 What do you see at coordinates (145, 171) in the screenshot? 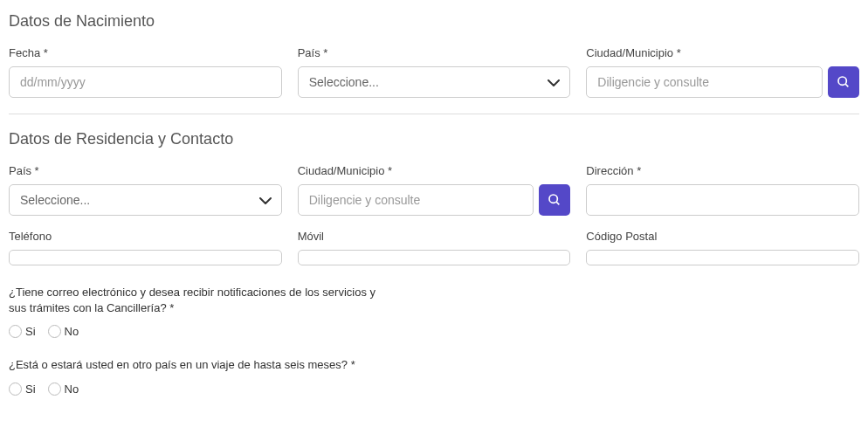
I see `residence-country-label: País *` at bounding box center [145, 171].